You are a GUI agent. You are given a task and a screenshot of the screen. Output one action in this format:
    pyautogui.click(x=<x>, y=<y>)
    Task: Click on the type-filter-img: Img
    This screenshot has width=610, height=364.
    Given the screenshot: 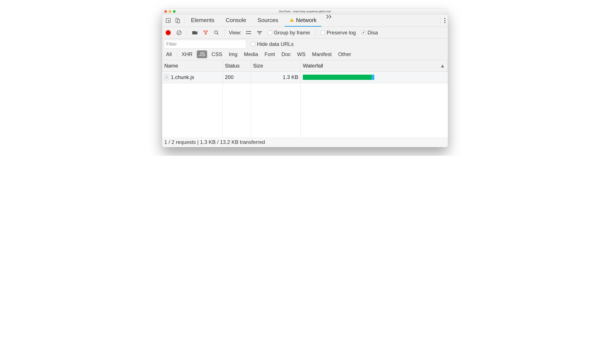 What is the action you would take?
    pyautogui.click(x=233, y=54)
    